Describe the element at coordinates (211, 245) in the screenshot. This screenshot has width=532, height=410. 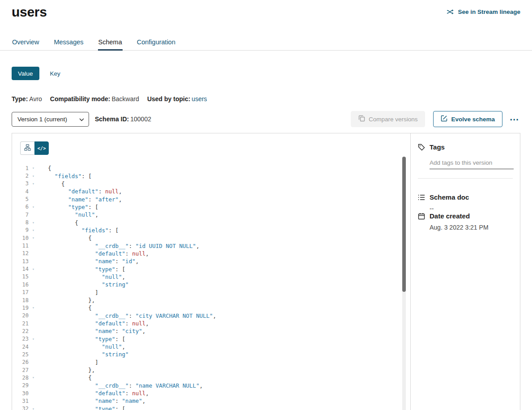
I see `code-line: 11 "__crdb__": "id UUID NOT NULL",` at that location.